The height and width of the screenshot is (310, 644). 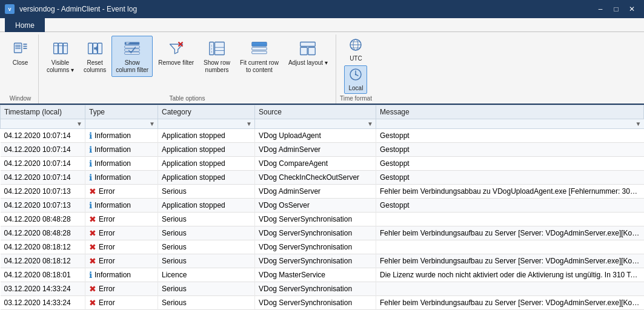 I want to click on cell-source: VDog AdminServer, so click(x=316, y=150).